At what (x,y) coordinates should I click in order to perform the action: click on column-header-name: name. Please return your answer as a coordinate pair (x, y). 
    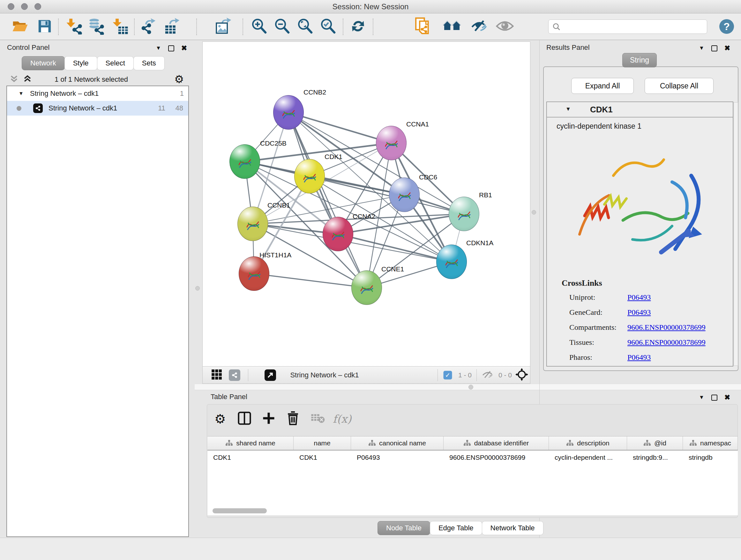
    Looking at the image, I should click on (322, 443).